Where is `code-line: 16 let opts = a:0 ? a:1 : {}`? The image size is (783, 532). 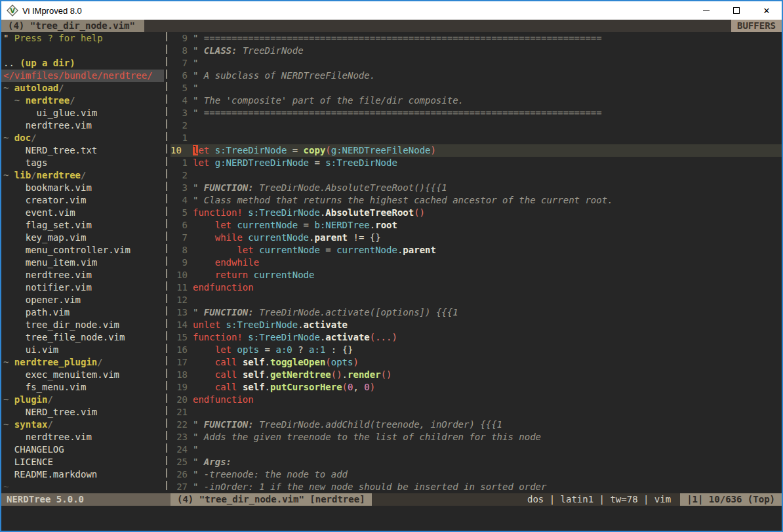 code-line: 16 let opts = a:0 ? a:1 : {} is located at coordinates (476, 350).